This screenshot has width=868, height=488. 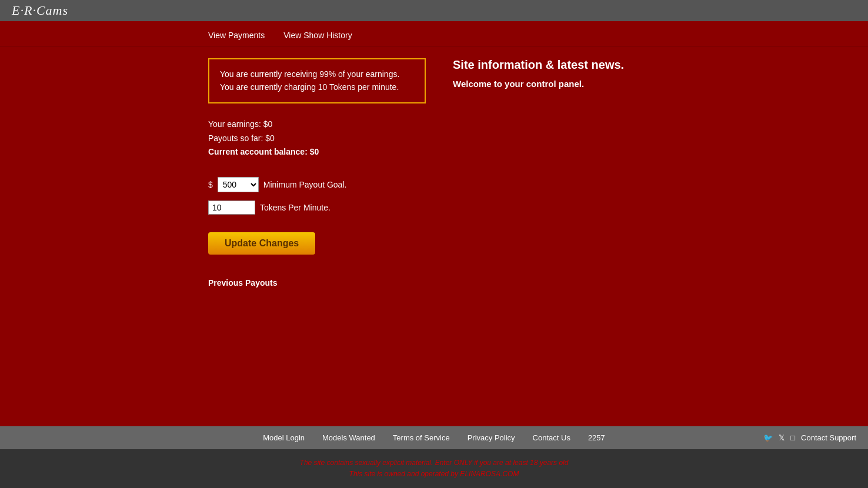 What do you see at coordinates (829, 437) in the screenshot?
I see `contact-support-link: Contact Support` at bounding box center [829, 437].